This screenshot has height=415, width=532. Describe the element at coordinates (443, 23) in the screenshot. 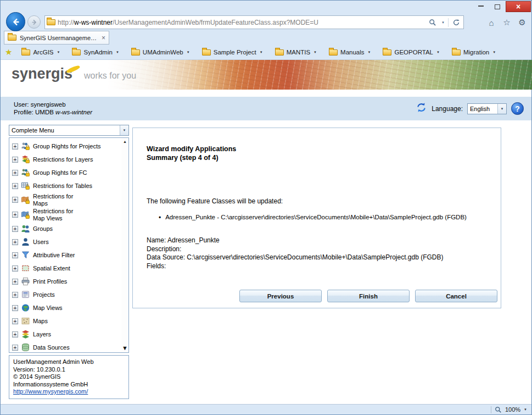

I see `search-dropdown-caret-icon: ▼` at that location.